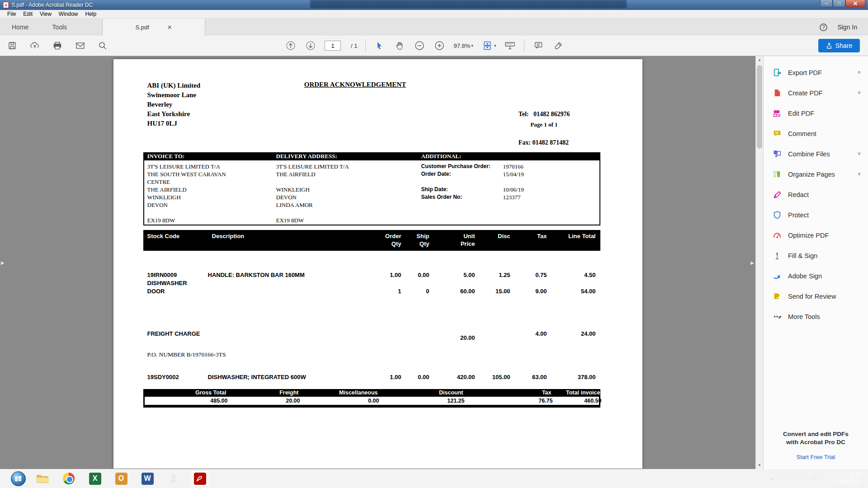 The width and height of the screenshot is (868, 488). What do you see at coordinates (816, 296) in the screenshot?
I see `tool-send-for-review: Send for Review` at bounding box center [816, 296].